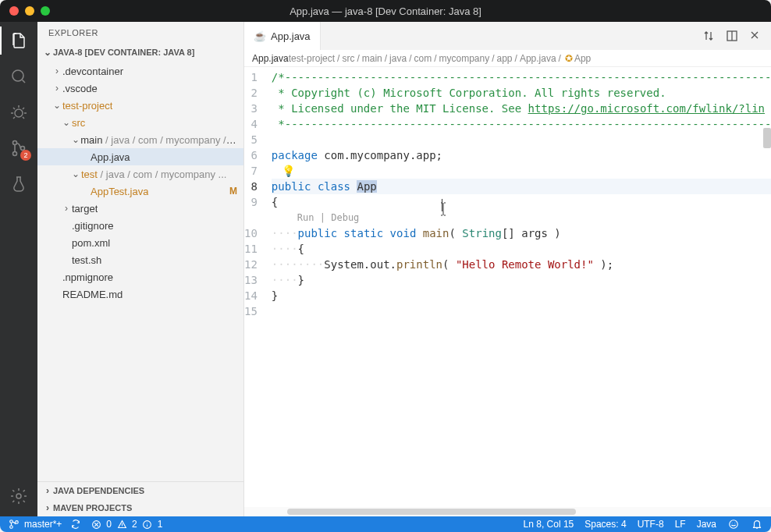  Describe the element at coordinates (755, 36) in the screenshot. I see `close-editor-icon` at that location.